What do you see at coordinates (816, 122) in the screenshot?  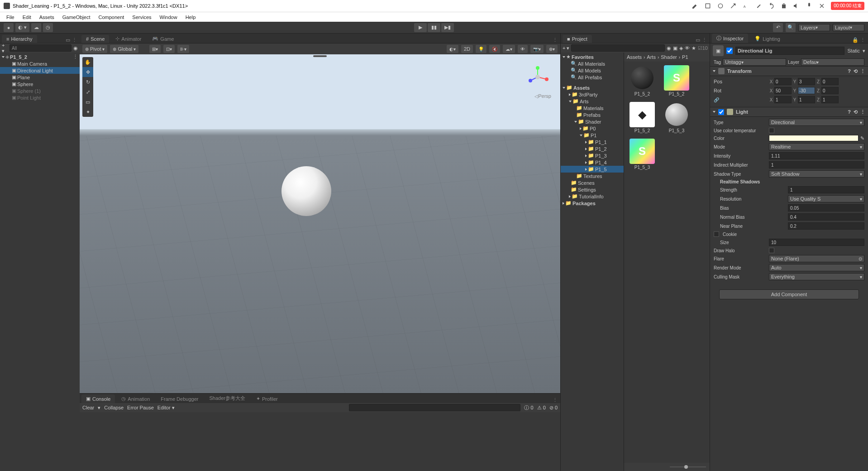 I see `light-type-dropdown: Directional▾` at bounding box center [816, 122].